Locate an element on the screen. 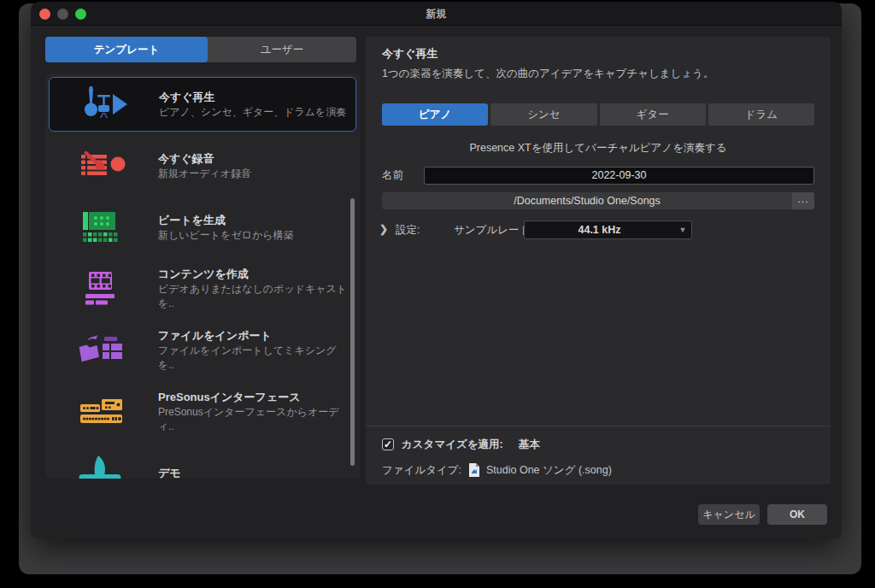 This screenshot has width=875, height=588. template-item-text: コンテンツを作成 ビデオありまたはなしのポッドキャストを.. is located at coordinates (257, 289).